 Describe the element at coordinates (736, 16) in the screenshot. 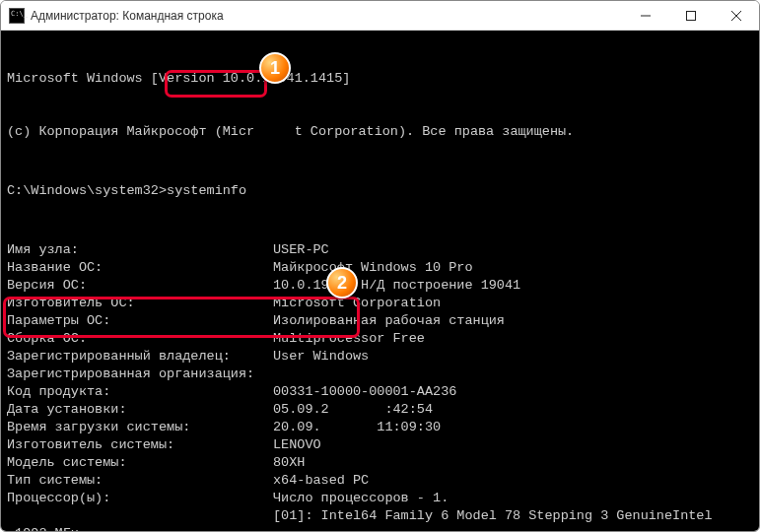

I see `close-button` at that location.